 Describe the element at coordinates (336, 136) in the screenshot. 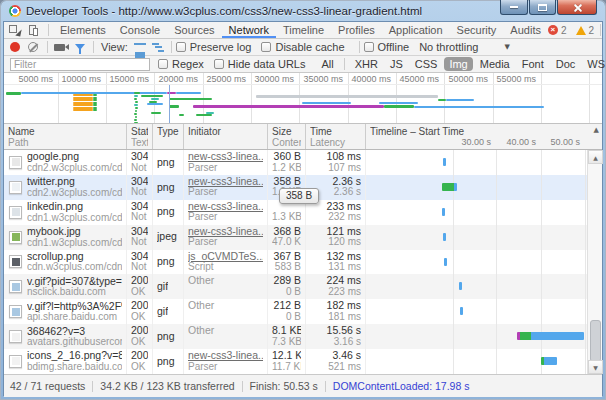

I see `column-header-time: TimeLatency` at that location.